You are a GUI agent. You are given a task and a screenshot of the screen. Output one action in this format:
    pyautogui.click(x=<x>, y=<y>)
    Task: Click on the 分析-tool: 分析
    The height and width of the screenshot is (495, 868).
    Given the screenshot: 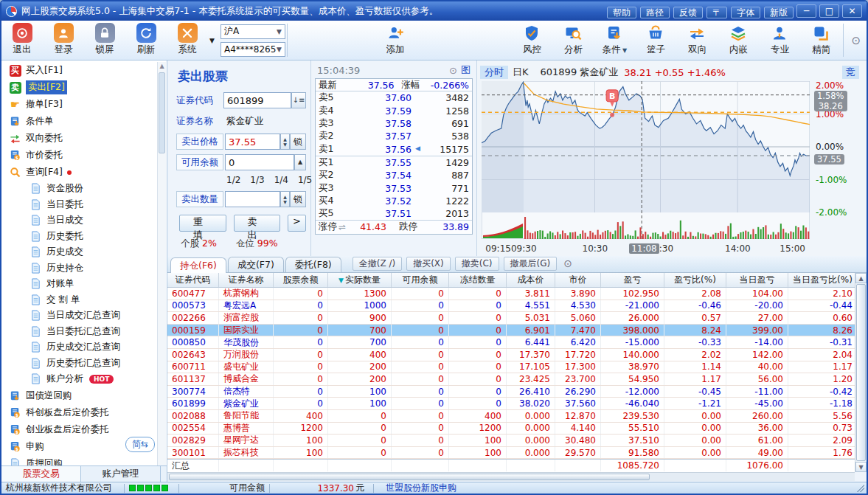 What is the action you would take?
    pyautogui.click(x=573, y=40)
    